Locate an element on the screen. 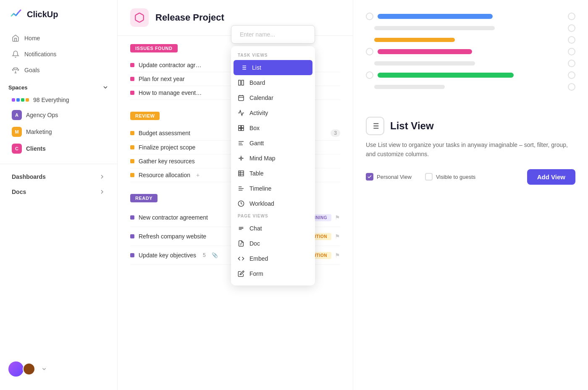 The image size is (588, 390). menu-item-form: Form is located at coordinates (273, 274).